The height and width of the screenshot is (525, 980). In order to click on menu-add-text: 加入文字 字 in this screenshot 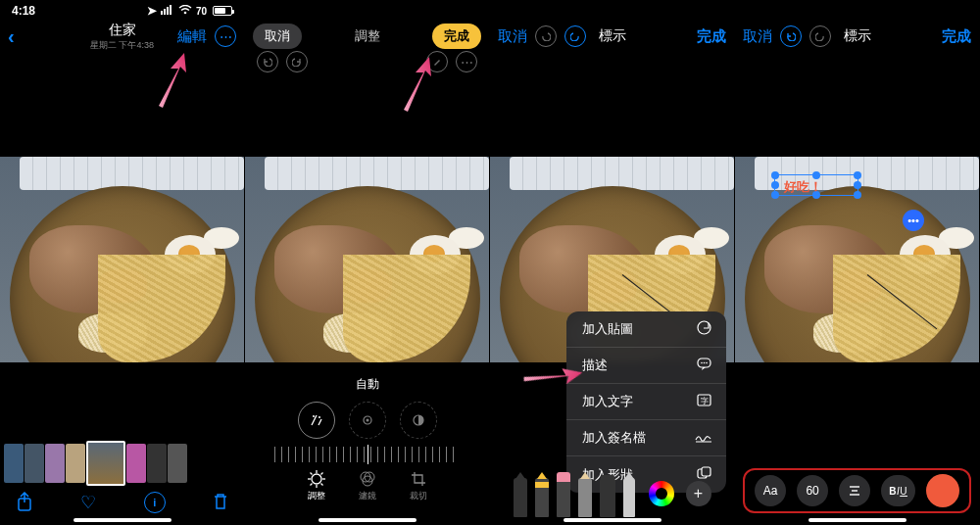, I will do `click(647, 402)`.